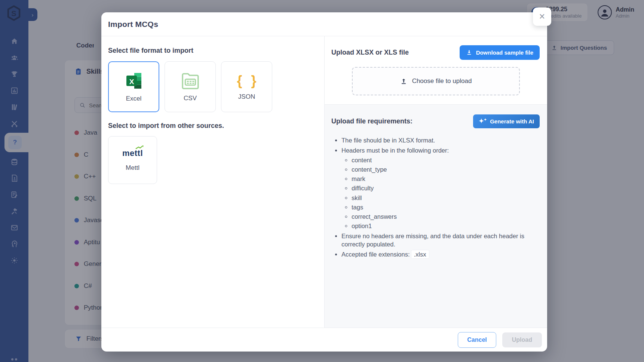 The height and width of the screenshot is (362, 644). I want to click on requirement-item: Headers must be in the following order: …, so click(441, 188).